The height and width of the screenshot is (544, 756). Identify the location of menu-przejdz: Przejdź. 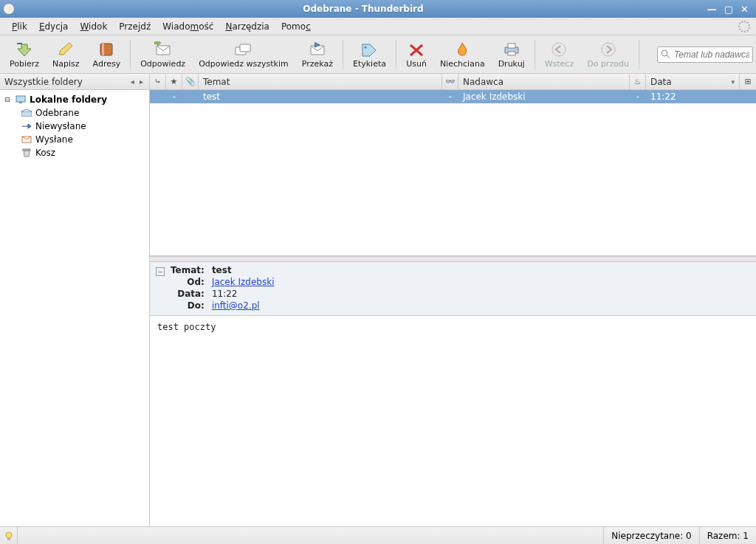
(134, 27).